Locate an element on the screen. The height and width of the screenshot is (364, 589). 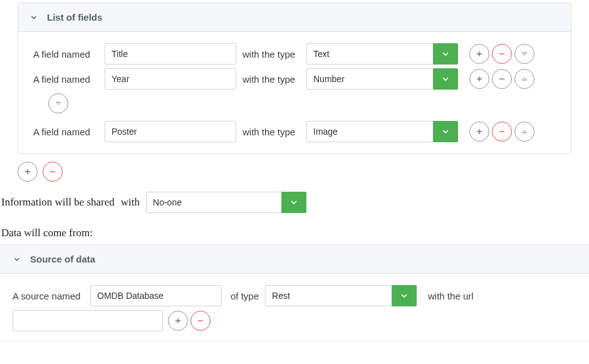
source-name-input is located at coordinates (156, 296).